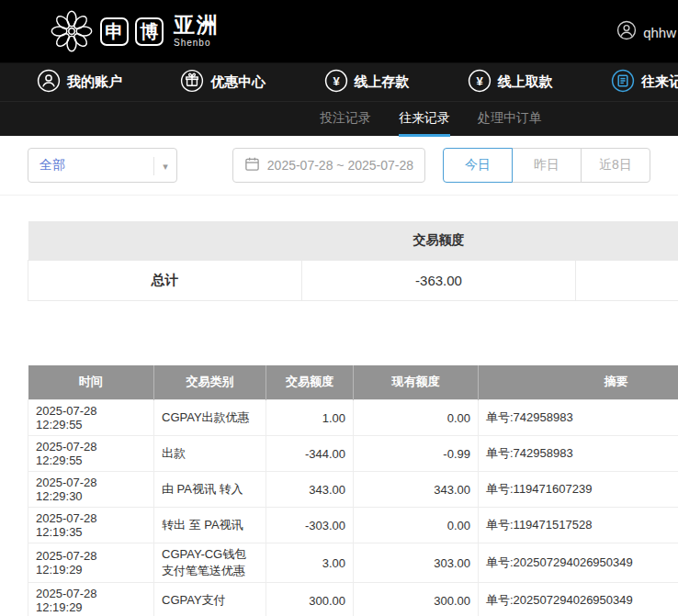 The width and height of the screenshot is (678, 616). I want to click on cell-amount: 343.00, so click(311, 490).